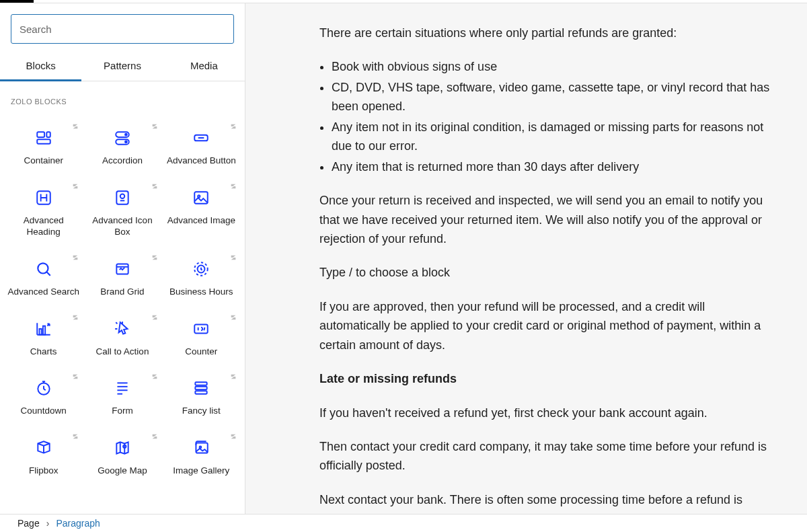 Image resolution: width=807 pixels, height=532 pixels. Describe the element at coordinates (122, 397) in the screenshot. I see `block-item-form: Form` at that location.